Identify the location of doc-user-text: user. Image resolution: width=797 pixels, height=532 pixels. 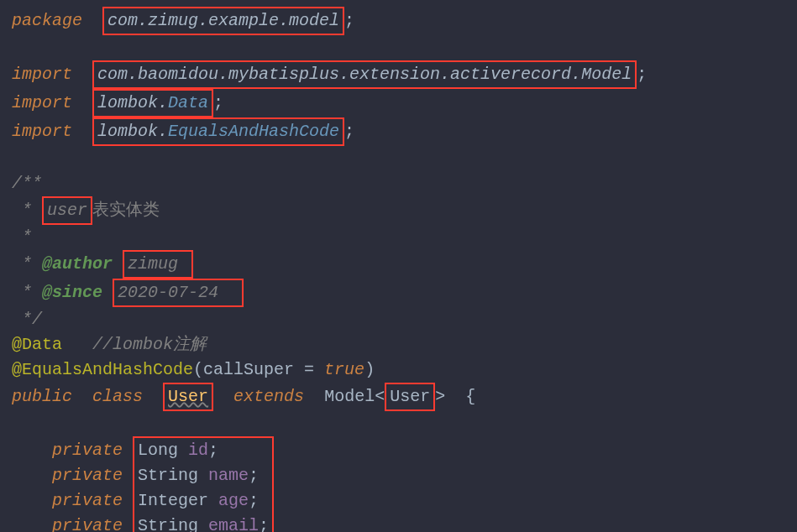
(67, 210).